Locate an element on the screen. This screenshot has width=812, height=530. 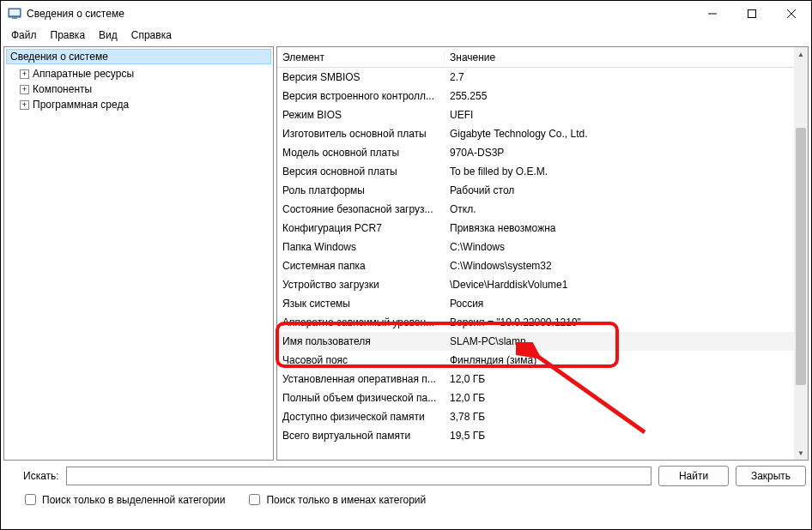
vertical-scrollbar: ▲ ▼ is located at coordinates (801, 254).